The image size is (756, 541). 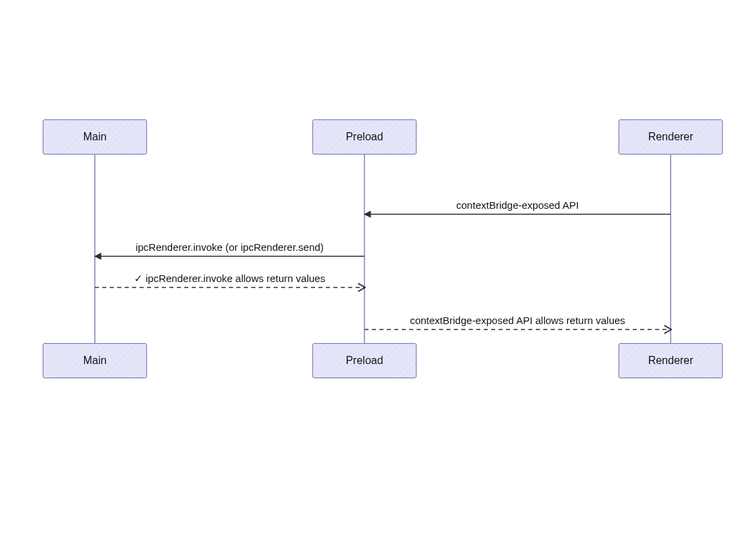 I want to click on actor-renderer-top: Renderer, so click(x=671, y=137).